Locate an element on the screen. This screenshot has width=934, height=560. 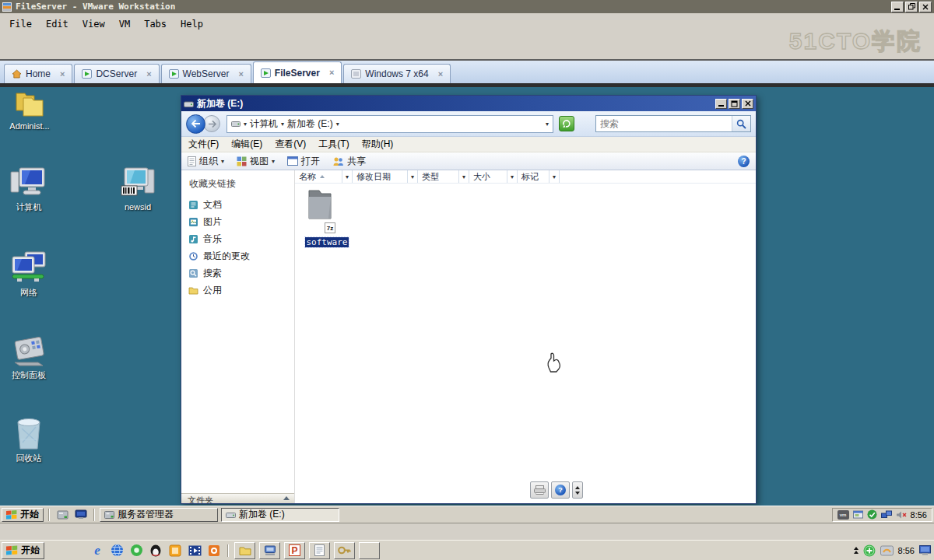
tray-expand-icon is located at coordinates (856, 551).